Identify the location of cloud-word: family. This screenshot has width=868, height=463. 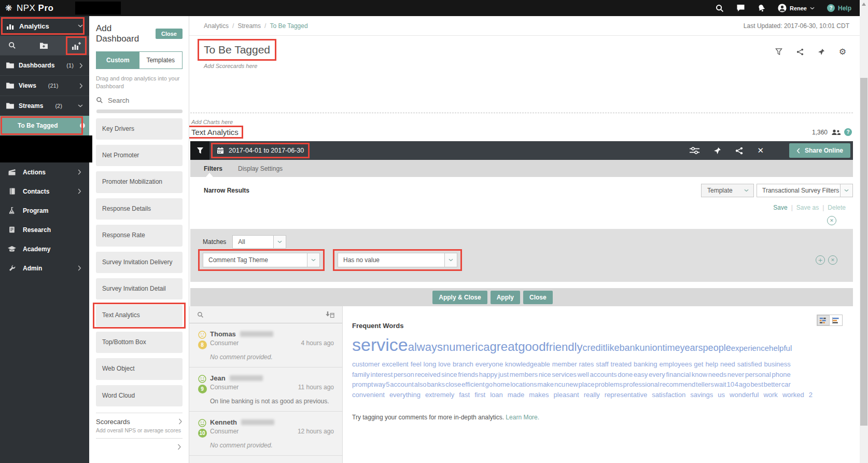
(361, 375).